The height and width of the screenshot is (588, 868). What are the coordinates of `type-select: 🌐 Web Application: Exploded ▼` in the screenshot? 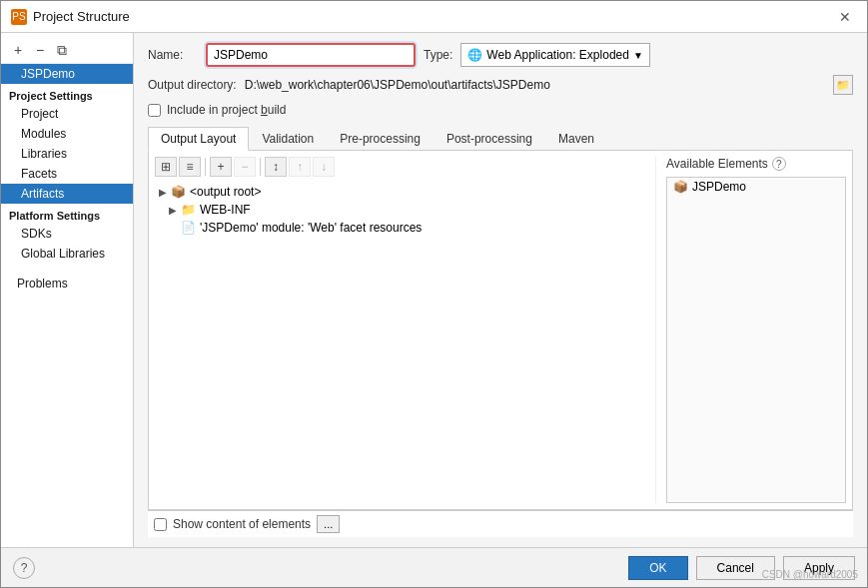 It's located at (555, 55).